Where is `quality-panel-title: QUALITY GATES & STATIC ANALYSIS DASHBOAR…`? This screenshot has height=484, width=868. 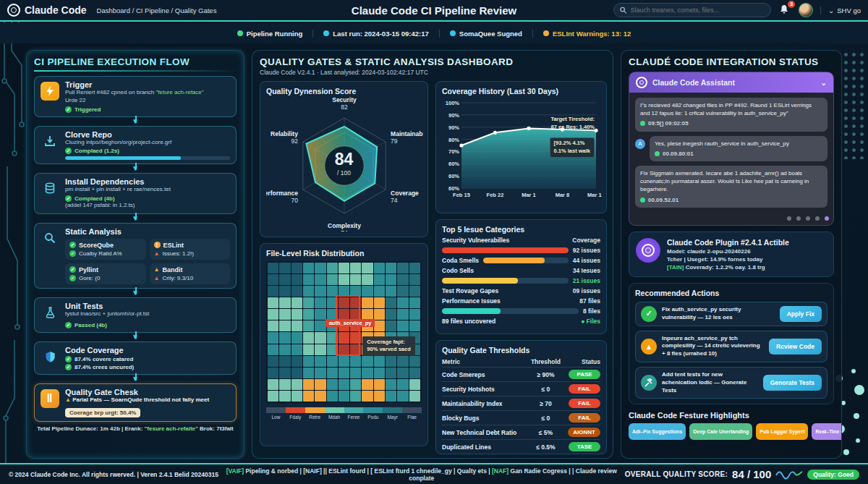 quality-panel-title: QUALITY GATES & STATIC ANALYSIS DASHBOAR… is located at coordinates (433, 62).